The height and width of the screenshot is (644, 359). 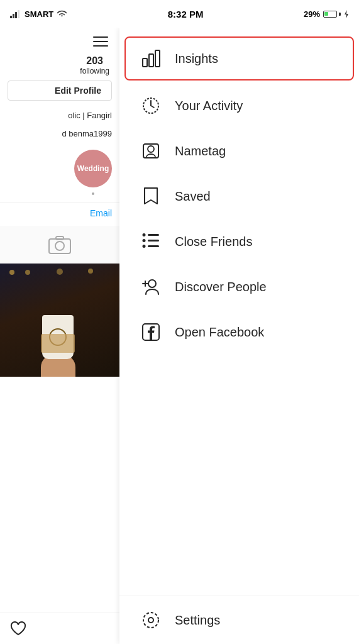 What do you see at coordinates (239, 151) in the screenshot?
I see `menu-item-nametag: Nametag` at bounding box center [239, 151].